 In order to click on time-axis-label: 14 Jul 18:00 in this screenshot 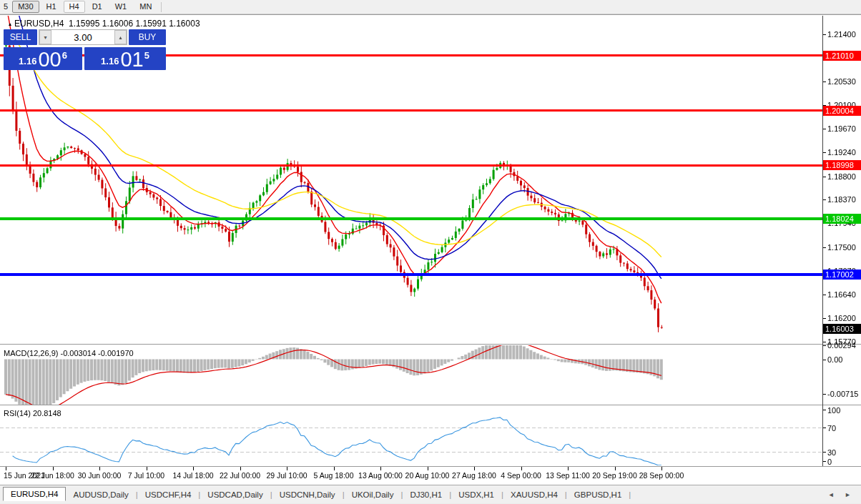, I will do `click(193, 475)`.